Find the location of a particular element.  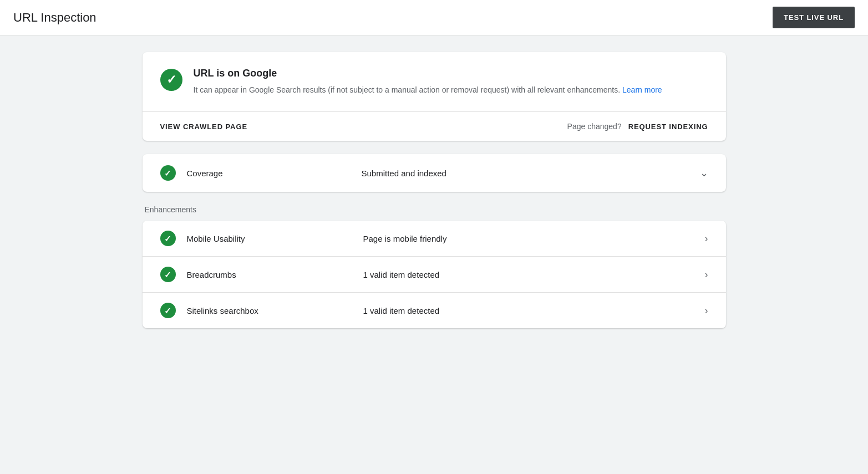

breadcrumbs-check-icon: ✓ is located at coordinates (168, 274).